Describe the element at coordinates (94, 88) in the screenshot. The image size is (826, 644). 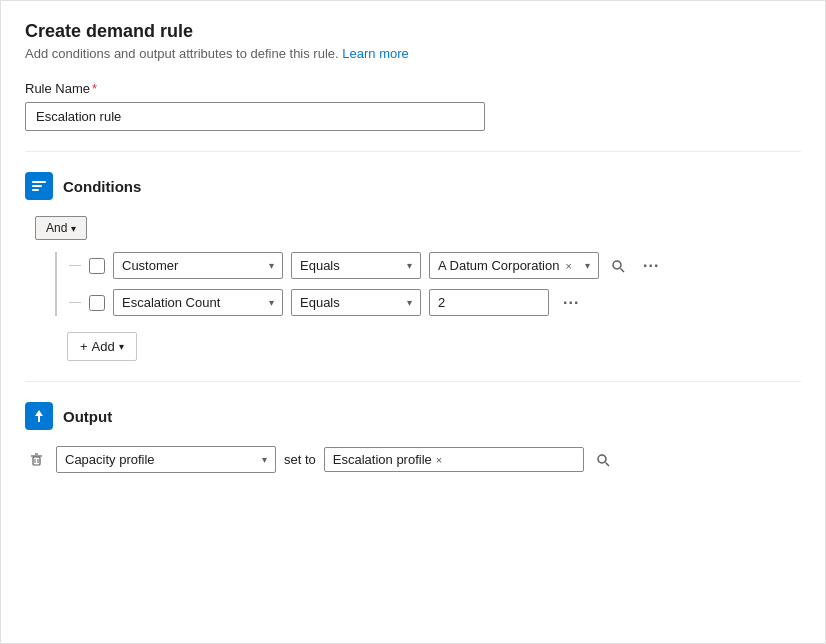
I see `required-indicator: *` at that location.